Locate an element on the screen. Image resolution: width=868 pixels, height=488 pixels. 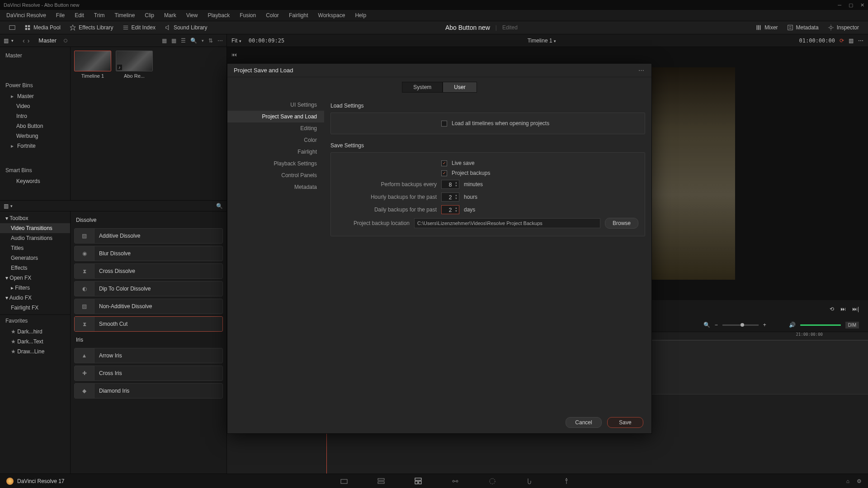
menu-item: Edit is located at coordinates (80, 15).